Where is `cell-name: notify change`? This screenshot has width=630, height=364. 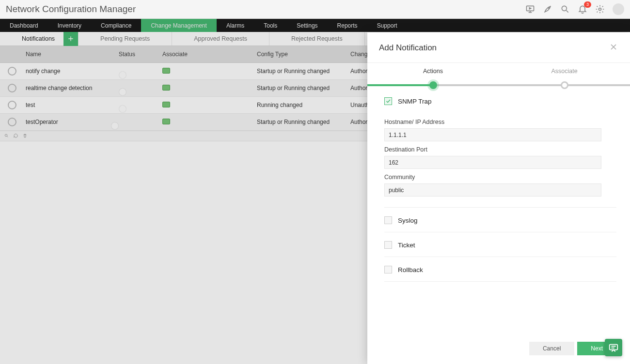
cell-name: notify change is located at coordinates (72, 71).